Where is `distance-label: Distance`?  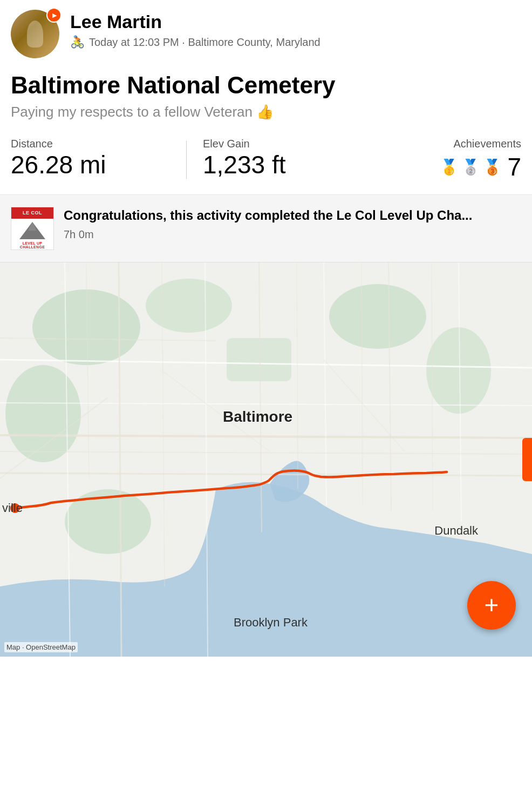 distance-label: Distance is located at coordinates (91, 144).